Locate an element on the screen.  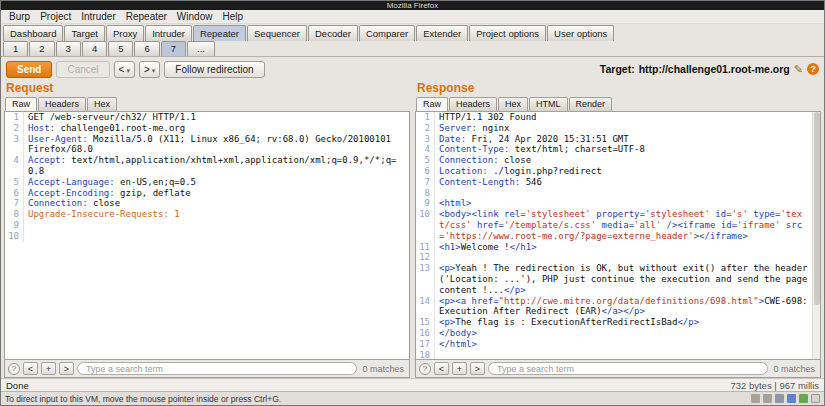
scrollbar-thumb is located at coordinates (817, 208).